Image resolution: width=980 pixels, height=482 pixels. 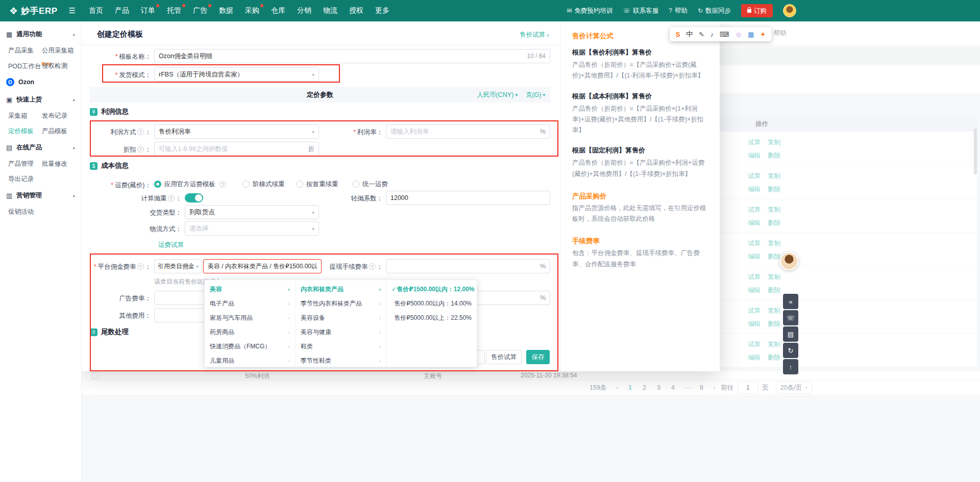 What do you see at coordinates (535, 95) in the screenshot?
I see `weight-unit-select: 克(G)▾` at bounding box center [535, 95].